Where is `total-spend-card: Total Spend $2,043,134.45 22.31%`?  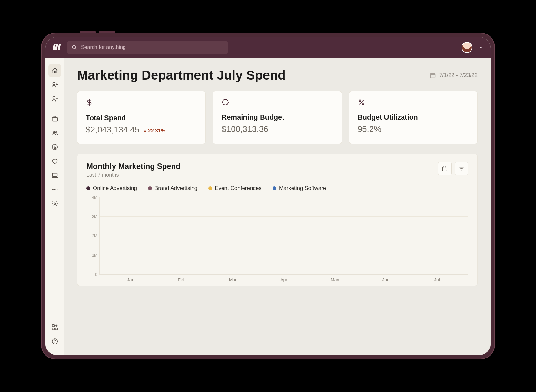 total-spend-card: Total Spend $2,043,134.45 22.31% is located at coordinates (141, 117).